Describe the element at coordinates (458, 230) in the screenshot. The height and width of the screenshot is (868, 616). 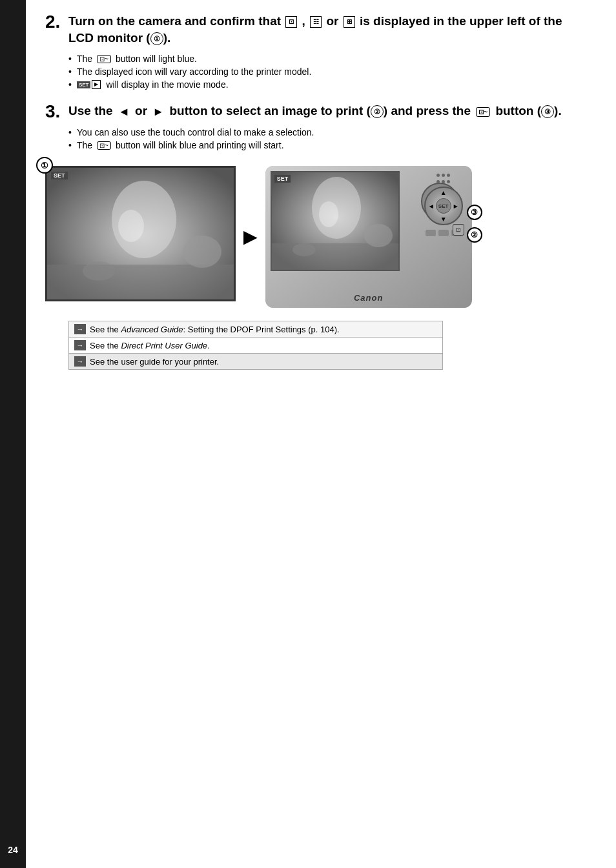
I see `print-button-area: ⊡` at that location.